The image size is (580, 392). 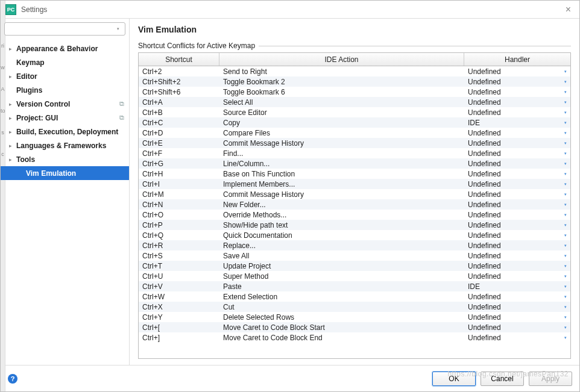 I want to click on cell-shortcut: Ctrl+A, so click(x=179, y=102).